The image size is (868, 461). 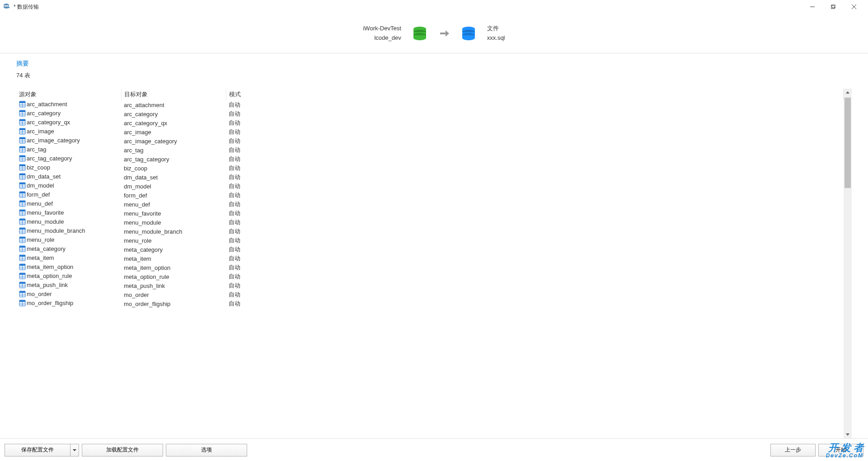 I want to click on options-button: 选项, so click(x=206, y=450).